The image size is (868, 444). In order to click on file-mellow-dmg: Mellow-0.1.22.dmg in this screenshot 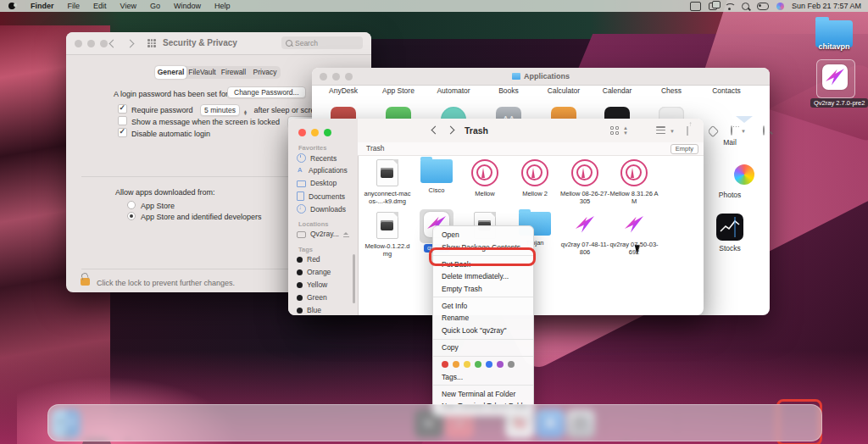, I will do `click(387, 235)`.